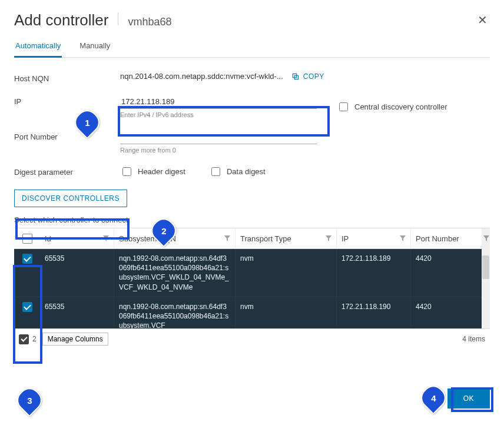 Image resolution: width=504 pixels, height=425 pixels. I want to click on row-host-nqn: Host NQN nqn.2014-08.com.netapp.sddc:nvm…, so click(252, 78).